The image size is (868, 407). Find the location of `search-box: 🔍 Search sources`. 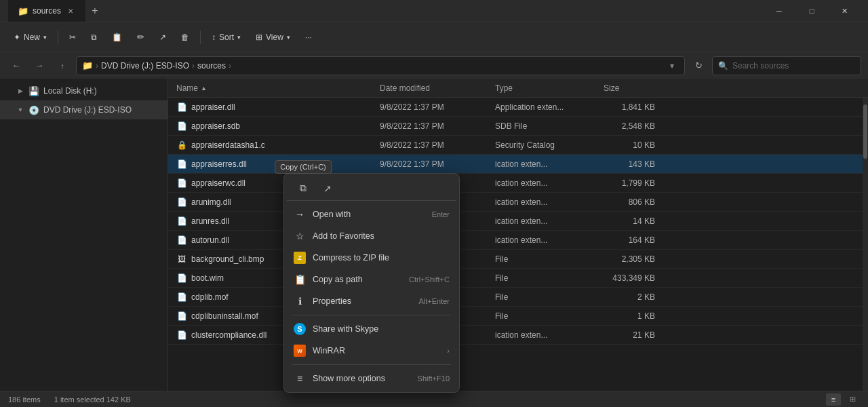

search-box: 🔍 Search sources is located at coordinates (787, 66).